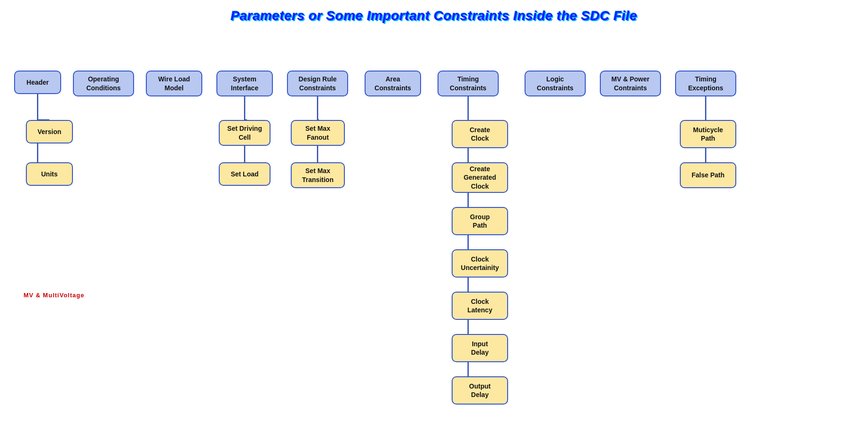 Image resolution: width=868 pixels, height=437 pixels. Describe the element at coordinates (49, 132) in the screenshot. I see `version-node: Version` at that location.